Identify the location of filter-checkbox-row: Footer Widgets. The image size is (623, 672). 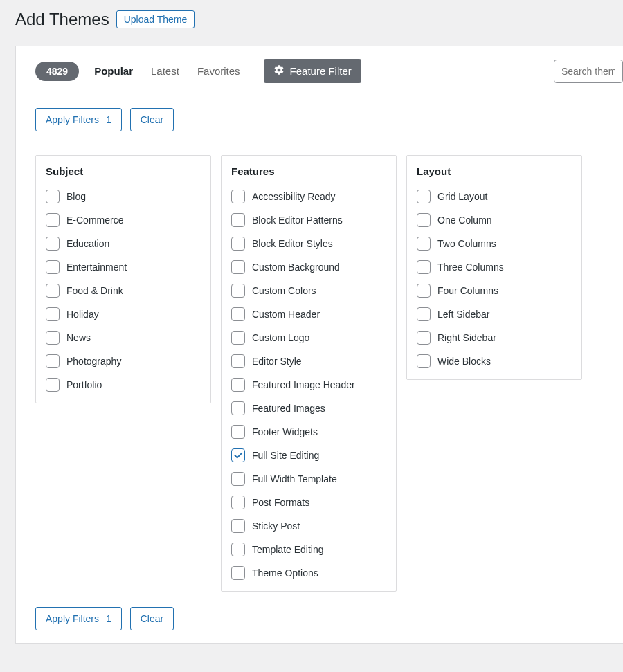
(309, 432).